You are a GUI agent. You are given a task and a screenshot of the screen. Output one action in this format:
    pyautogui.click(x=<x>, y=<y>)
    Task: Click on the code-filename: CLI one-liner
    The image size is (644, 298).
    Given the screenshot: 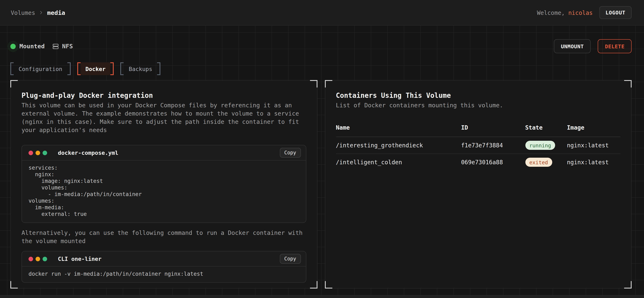 What is the action you would take?
    pyautogui.click(x=80, y=259)
    